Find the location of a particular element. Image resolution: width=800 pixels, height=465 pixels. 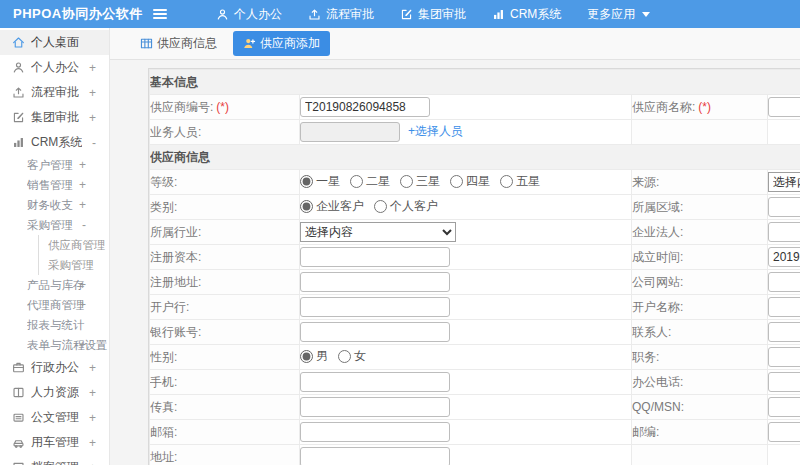

sidebar-item-customer-mgmt: 客户管理+ is located at coordinates (54, 165).